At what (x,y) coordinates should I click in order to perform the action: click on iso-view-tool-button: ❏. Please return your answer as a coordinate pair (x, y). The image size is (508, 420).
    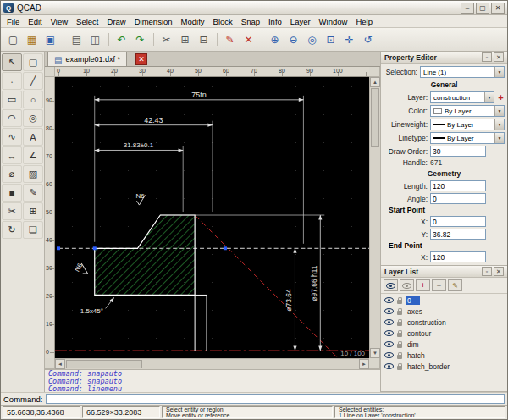
    Looking at the image, I should click on (33, 230).